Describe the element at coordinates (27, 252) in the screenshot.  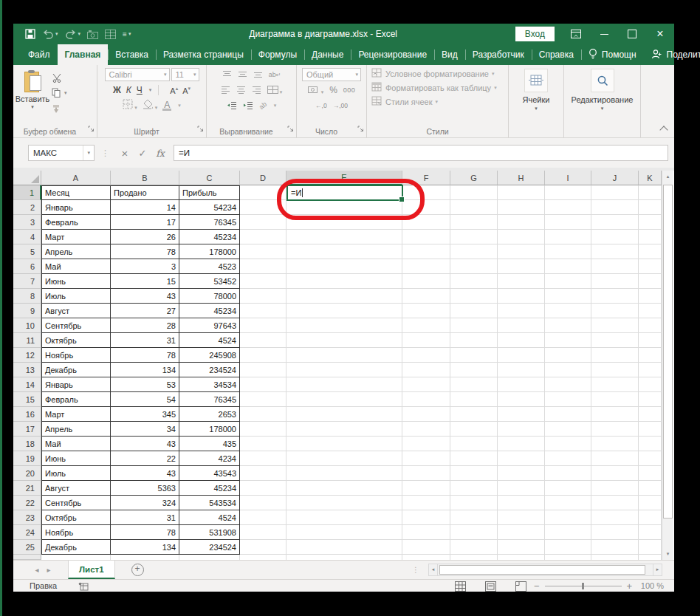
I see `row-header-5: 5` at that location.